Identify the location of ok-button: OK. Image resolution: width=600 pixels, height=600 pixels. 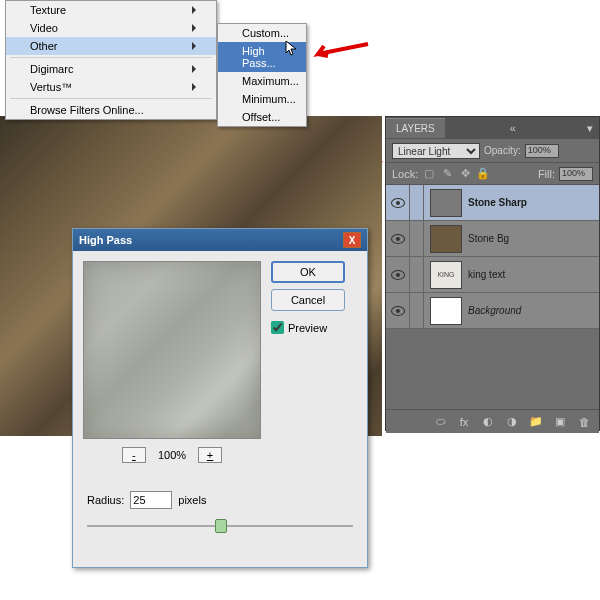
(308, 272).